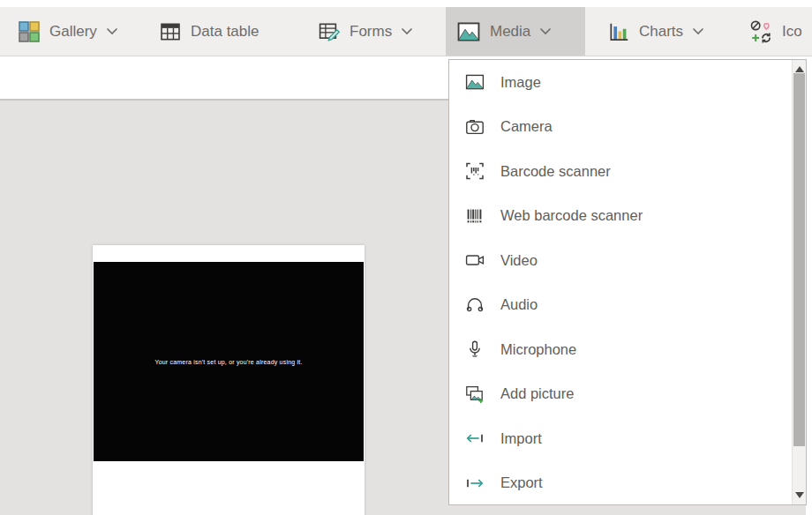 This screenshot has height=515, width=812. I want to click on charts-label: Charts, so click(661, 32).